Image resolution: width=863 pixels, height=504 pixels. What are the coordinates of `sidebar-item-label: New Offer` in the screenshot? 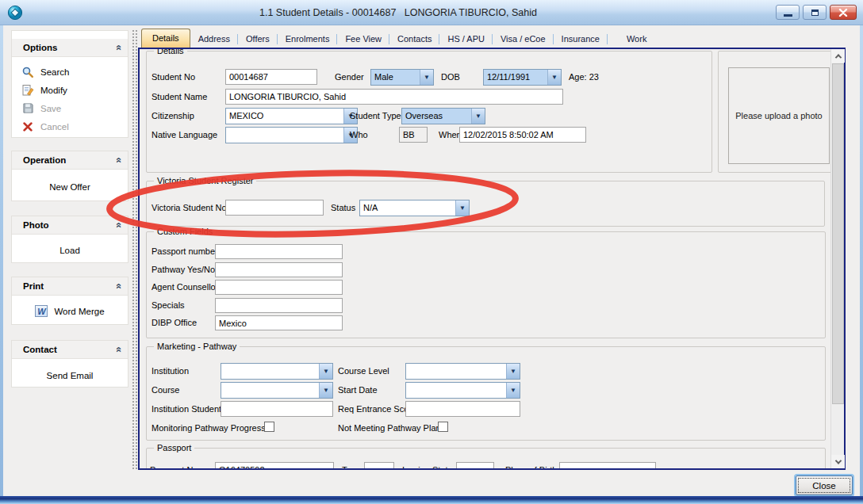 It's located at (70, 187).